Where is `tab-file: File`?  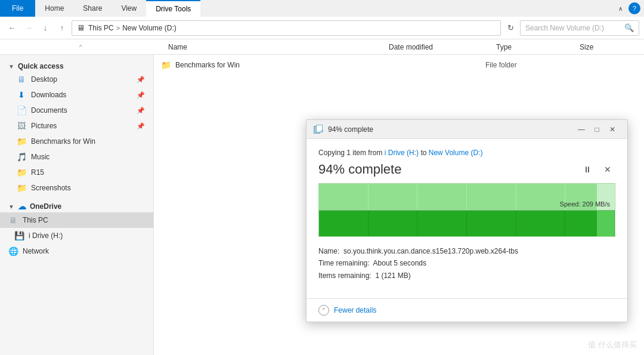 tab-file: File is located at coordinates (18, 8).